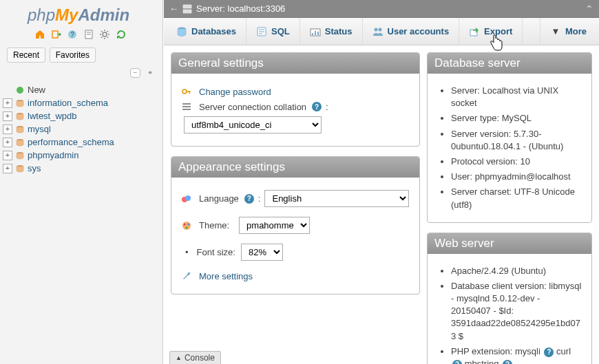 This screenshot has width=599, height=364. What do you see at coordinates (295, 63) in the screenshot?
I see `panel-heading: General settings` at bounding box center [295, 63].